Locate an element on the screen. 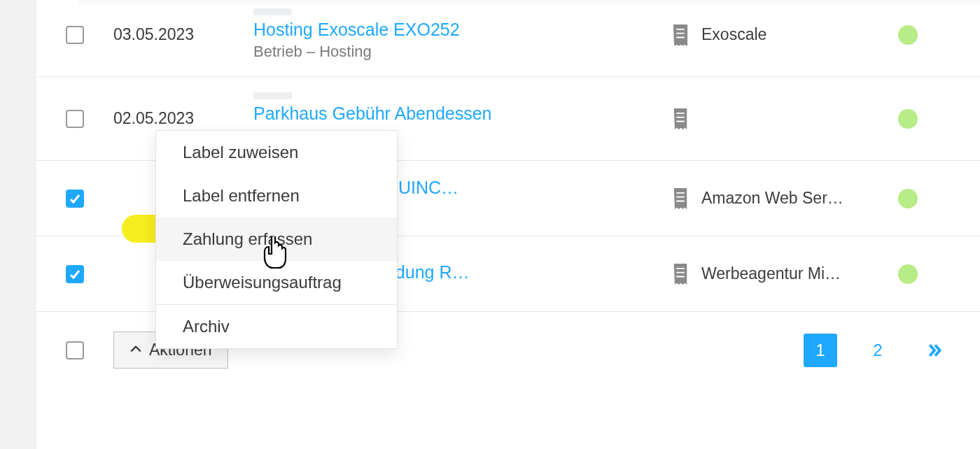 The height and width of the screenshot is (449, 980). pagination: 1 2 is located at coordinates (878, 350).